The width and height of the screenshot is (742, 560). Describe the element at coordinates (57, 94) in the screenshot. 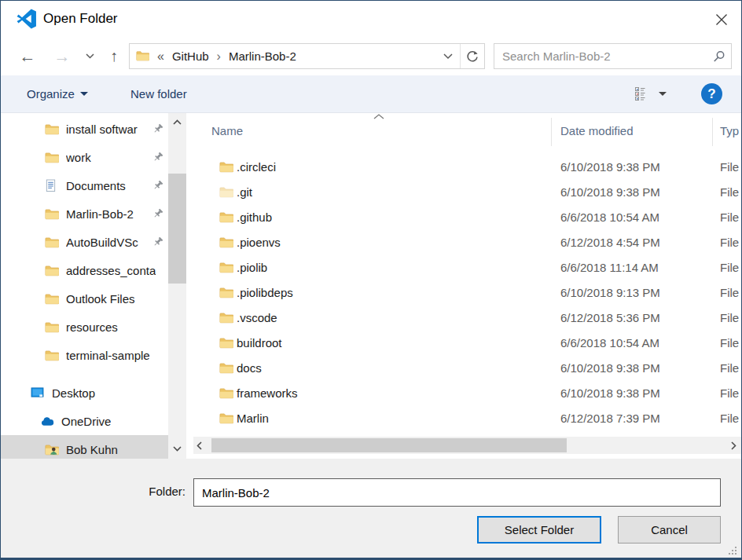

I see `organize-button: Organize` at that location.